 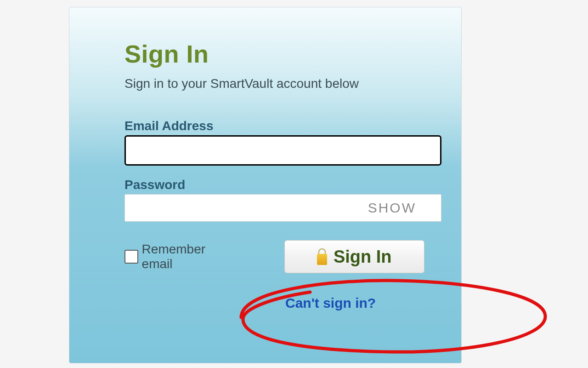 What do you see at coordinates (275, 208) in the screenshot?
I see `password-input-wrap: SHOW` at bounding box center [275, 208].